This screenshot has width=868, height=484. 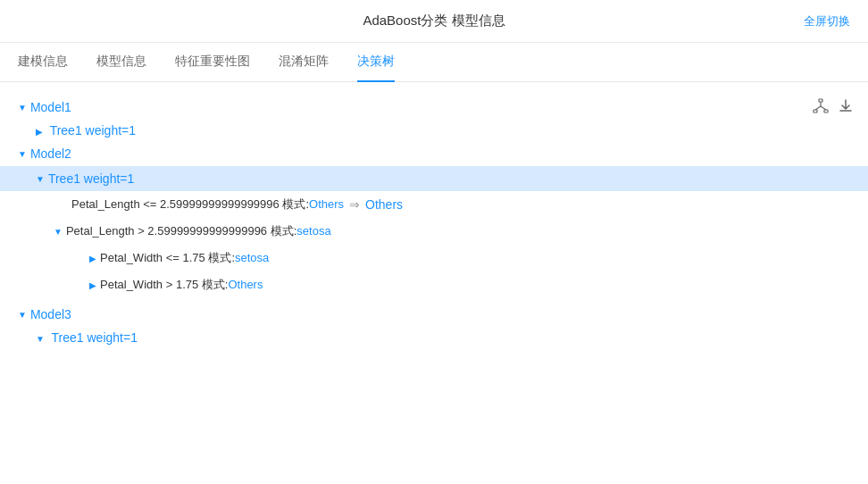 What do you see at coordinates (207, 204) in the screenshot?
I see `node-petal-length-leaf-text: Petal_Length <= 2.59999999999999996 模式:O…` at bounding box center [207, 204].